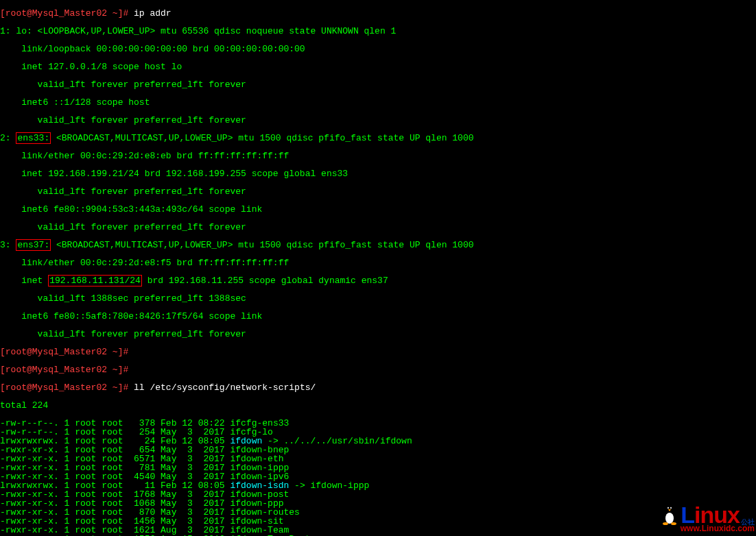  Describe the element at coordinates (8, 245) in the screenshot. I see `ip-output: 3:` at that location.